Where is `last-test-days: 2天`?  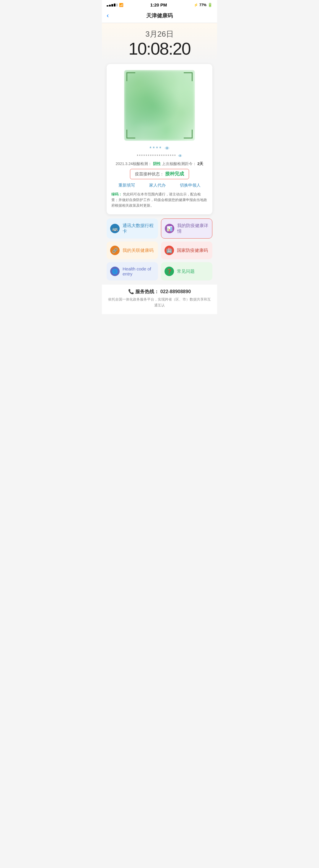 last-test-days: 2天 is located at coordinates (200, 164).